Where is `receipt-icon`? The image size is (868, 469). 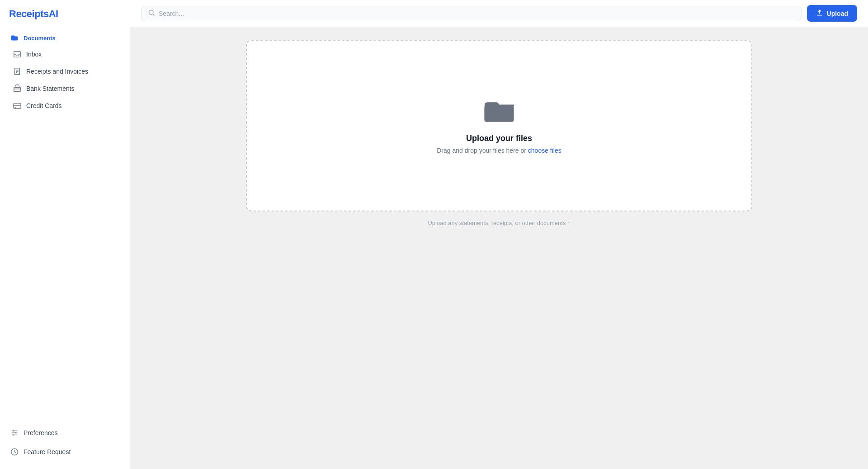
receipt-icon is located at coordinates (17, 71).